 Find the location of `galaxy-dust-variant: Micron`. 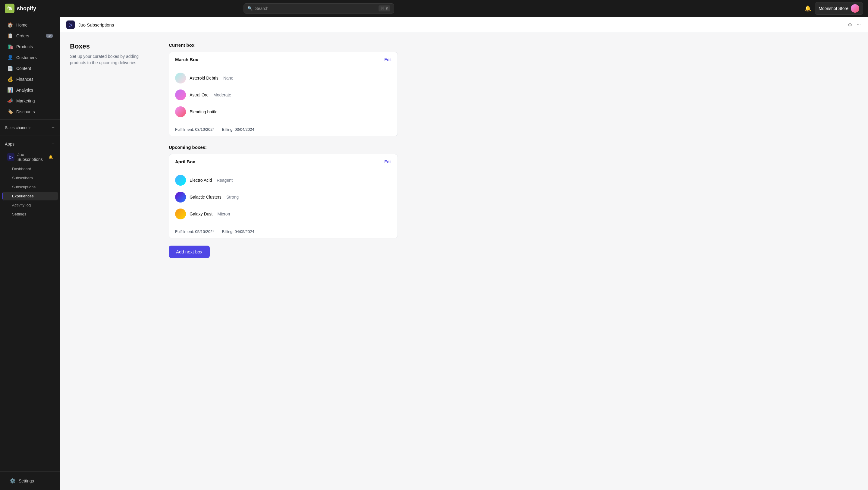

galaxy-dust-variant: Micron is located at coordinates (224, 214).